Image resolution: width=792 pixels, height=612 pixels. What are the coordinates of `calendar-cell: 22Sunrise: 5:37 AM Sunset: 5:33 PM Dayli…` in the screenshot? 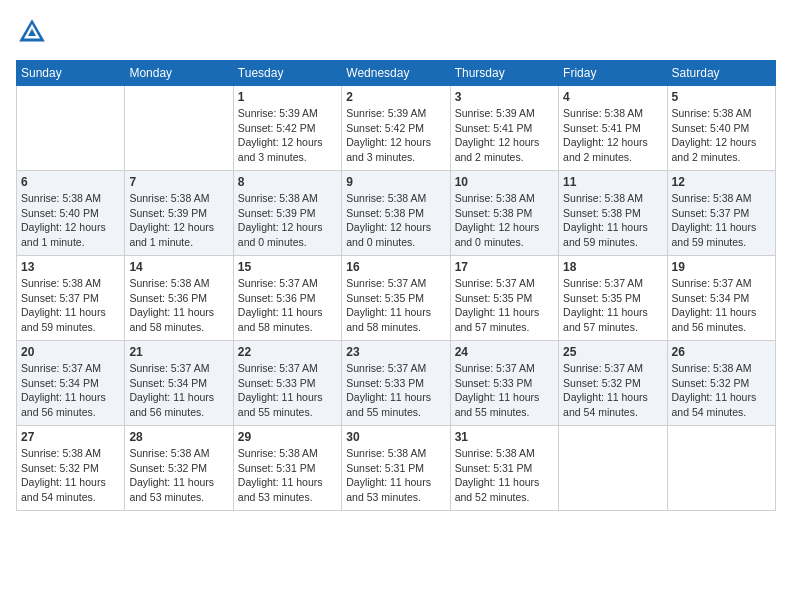 It's located at (287, 384).